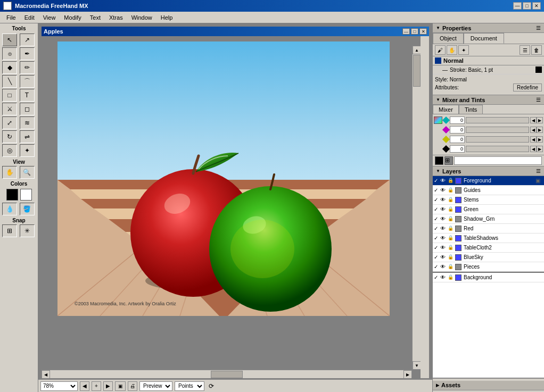 The height and width of the screenshot is (392, 544). Describe the element at coordinates (451, 229) in the screenshot. I see `layer-red-lock: 🔒` at that location.